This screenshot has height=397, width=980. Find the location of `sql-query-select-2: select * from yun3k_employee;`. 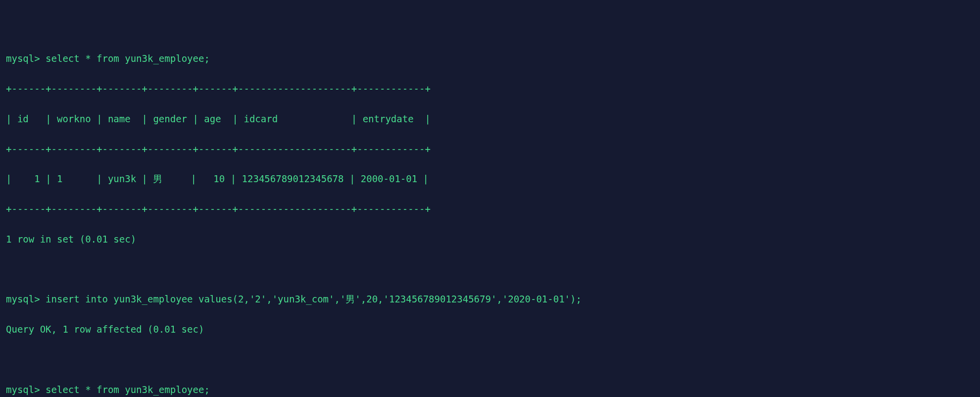

sql-query-select-2: select * from yun3k_employee; is located at coordinates (128, 390).